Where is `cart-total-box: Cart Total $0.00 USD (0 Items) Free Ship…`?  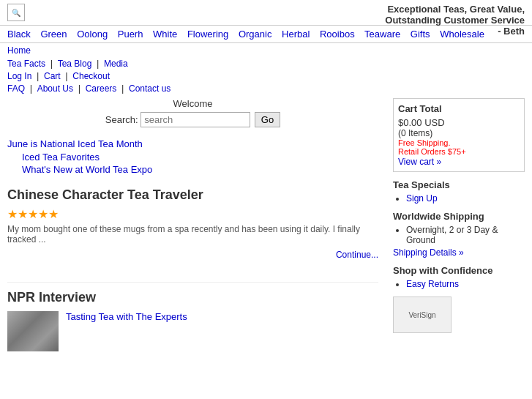
cart-total-box: Cart Total $0.00 USD (0 Items) Free Ship… is located at coordinates (459, 135).